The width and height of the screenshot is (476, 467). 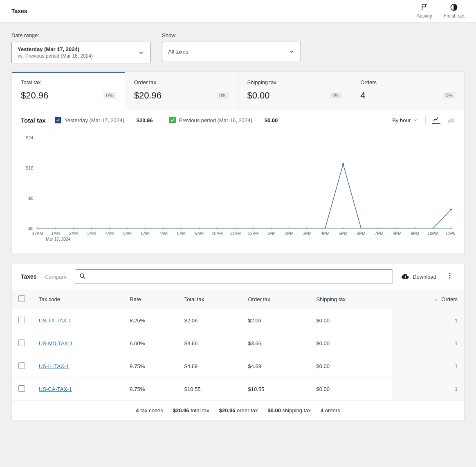 I want to click on kpi-label: Total tax, so click(x=68, y=83).